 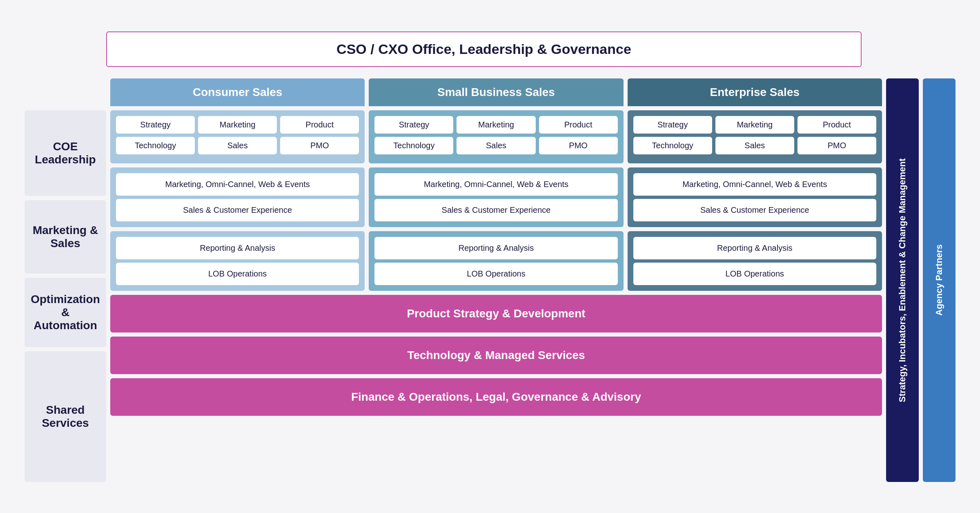 I want to click on left-labels: COE Leadership Marketing & Sales Optimiz…, so click(x=65, y=280).